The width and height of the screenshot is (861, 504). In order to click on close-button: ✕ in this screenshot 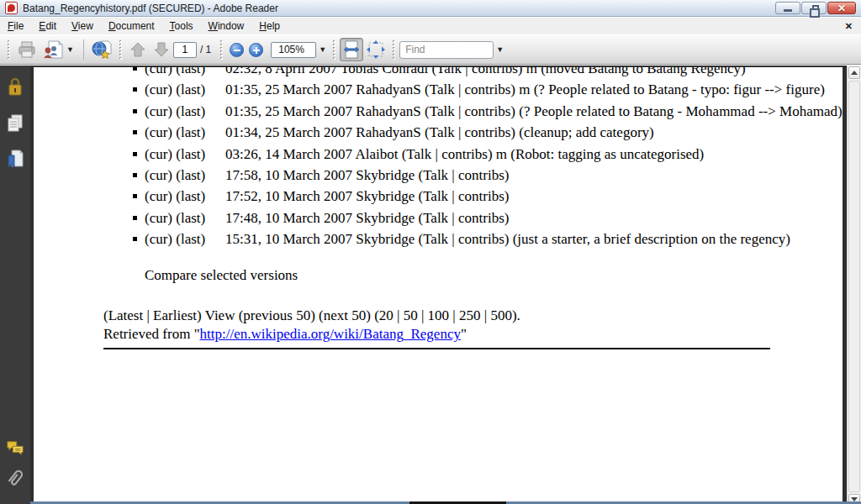, I will do `click(842, 8)`.